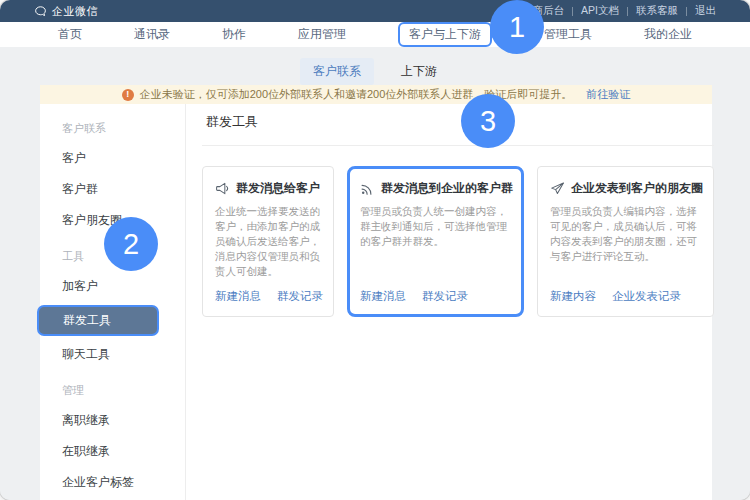 Image resolution: width=750 pixels, height=500 pixels. Describe the element at coordinates (600, 11) in the screenshot. I see `api-docs-link: API文档` at that location.